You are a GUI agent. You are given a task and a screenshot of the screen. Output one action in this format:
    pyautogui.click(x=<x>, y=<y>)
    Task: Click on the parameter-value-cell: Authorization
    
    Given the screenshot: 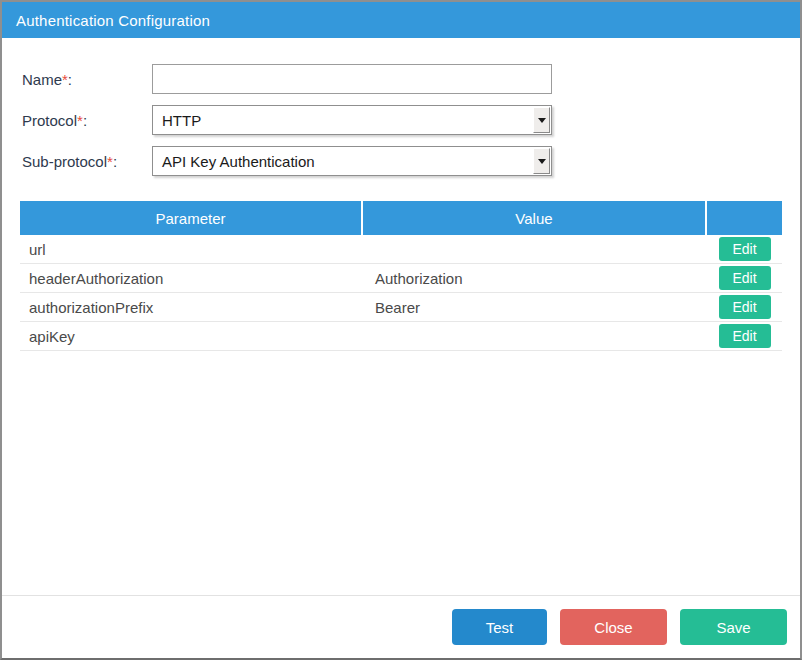 What is the action you would take?
    pyautogui.click(x=535, y=278)
    